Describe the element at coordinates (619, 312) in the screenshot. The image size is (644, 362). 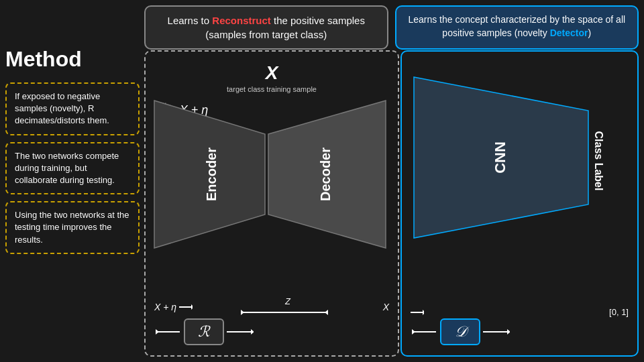
I see `bracket-label: [0, 1]` at that location.